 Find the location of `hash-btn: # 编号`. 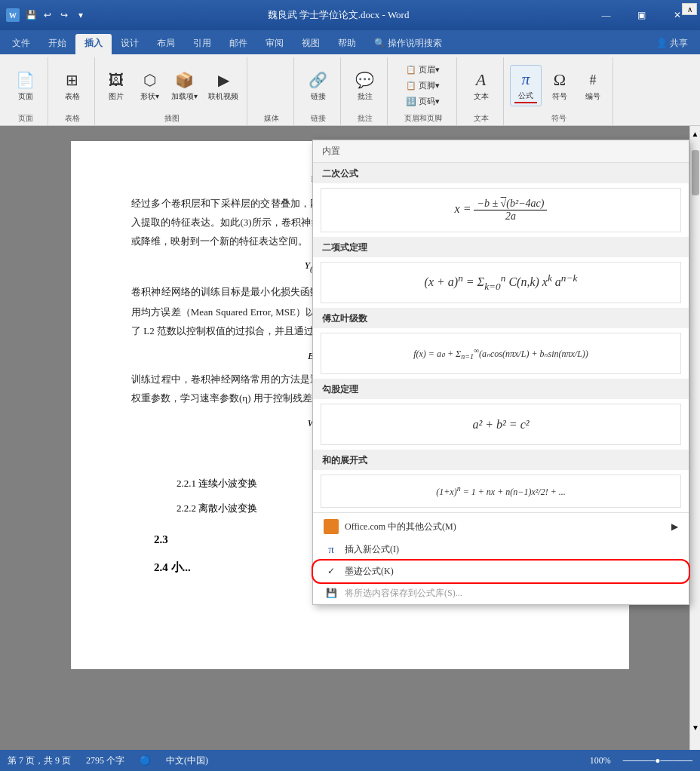

hash-btn: # 编号 is located at coordinates (593, 85).